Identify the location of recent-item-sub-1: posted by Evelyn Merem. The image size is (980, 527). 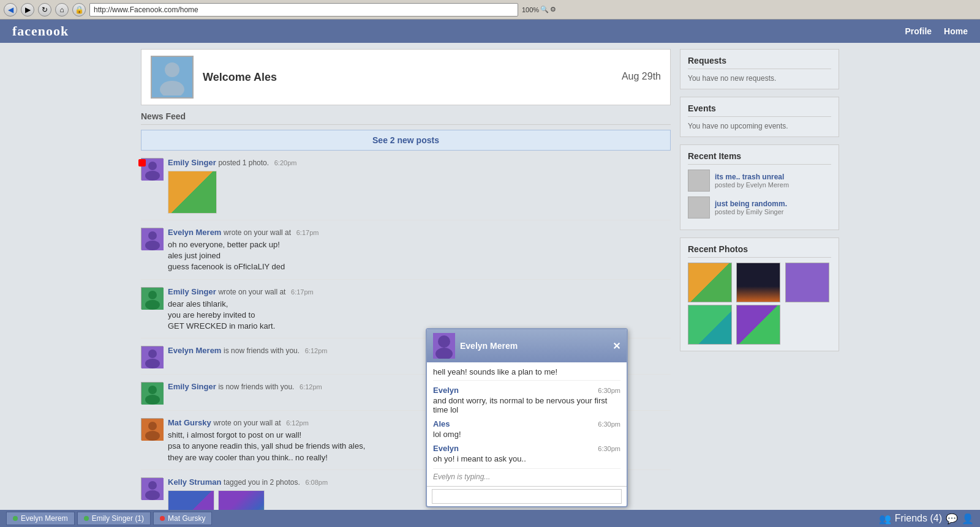
(752, 185).